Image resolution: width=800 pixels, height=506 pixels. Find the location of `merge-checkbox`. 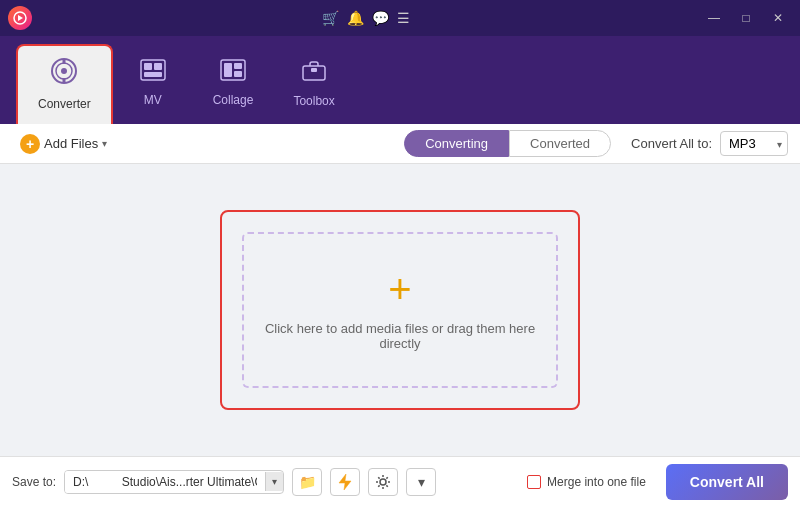

merge-checkbox is located at coordinates (534, 482).